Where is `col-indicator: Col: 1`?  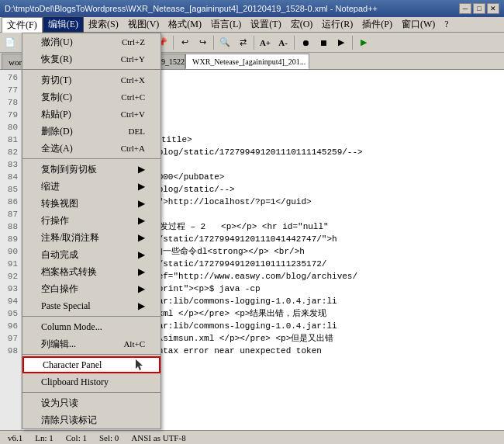
col-indicator: Col: 1 is located at coordinates (76, 438).